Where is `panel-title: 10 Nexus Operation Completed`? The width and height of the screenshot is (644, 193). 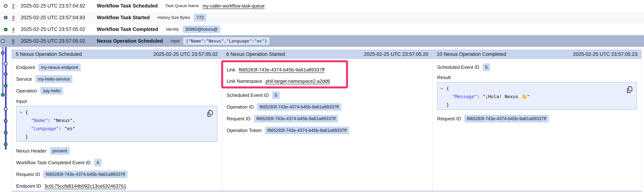
panel-title: 10 Nexus Operation Completed is located at coordinates (472, 54).